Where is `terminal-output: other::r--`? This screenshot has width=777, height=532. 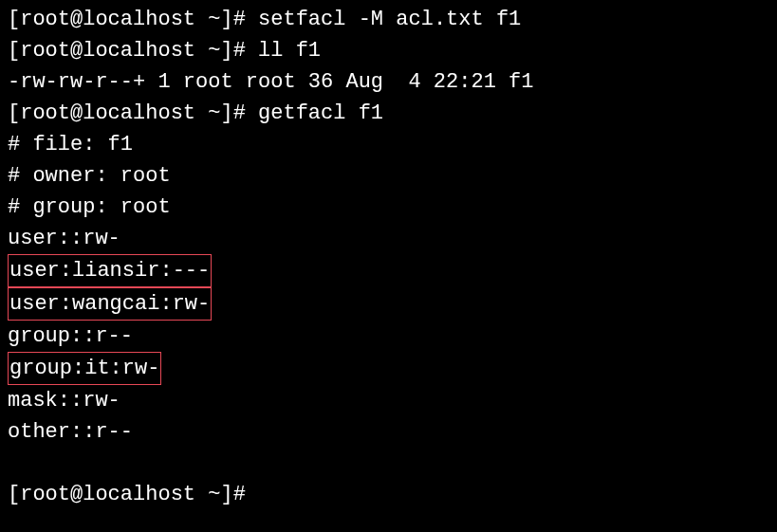 terminal-output: other::r-- is located at coordinates (389, 432).